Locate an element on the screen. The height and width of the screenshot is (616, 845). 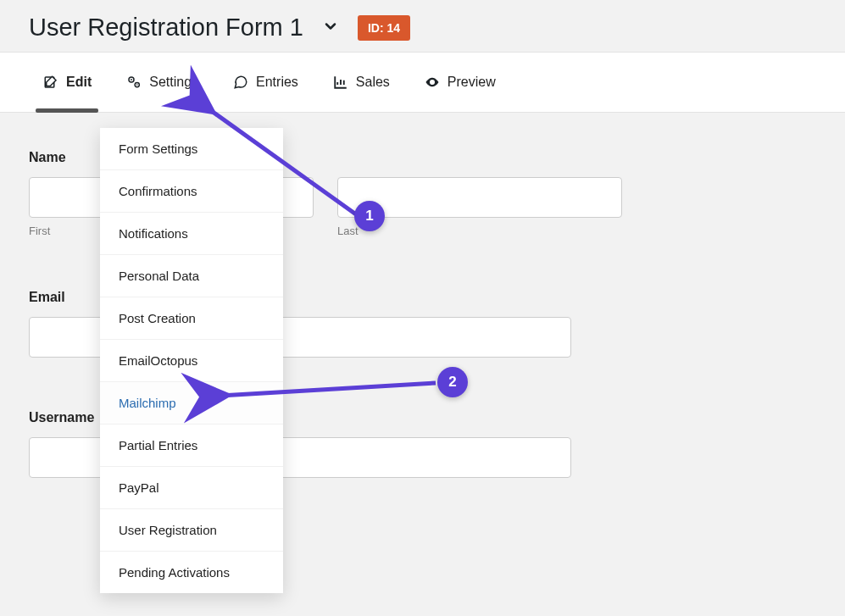
bar-chart-icon is located at coordinates (341, 82).